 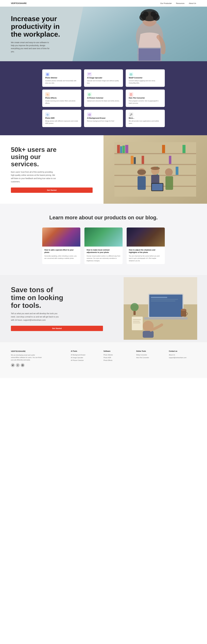 What do you see at coordinates (23, 365) in the screenshot?
I see `instagram-icon` at bounding box center [23, 365].